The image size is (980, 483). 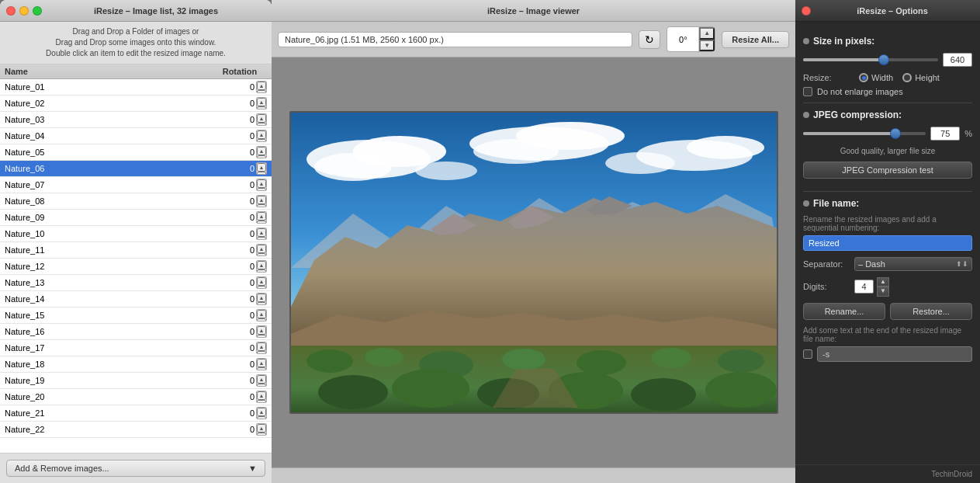 What do you see at coordinates (884, 60) in the screenshot?
I see `size-slider-thumb` at bounding box center [884, 60].